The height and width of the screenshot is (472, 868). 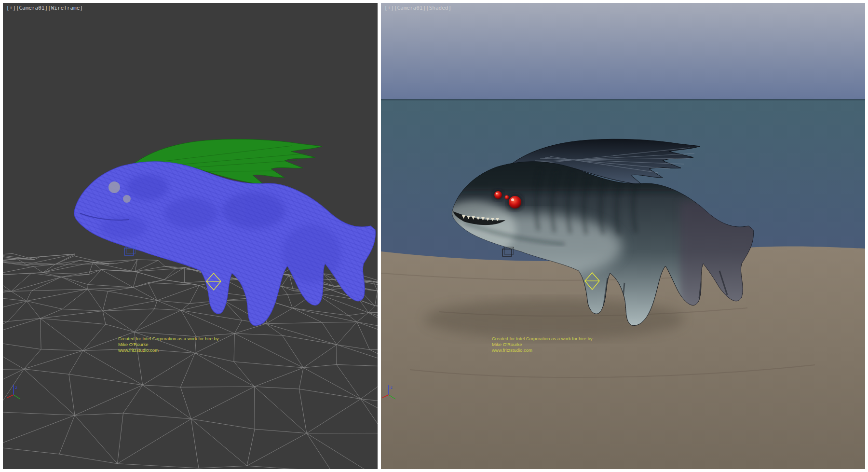 What do you see at coordinates (66, 8) in the screenshot?
I see `viewport-shading-menu: [Wireframe]` at bounding box center [66, 8].